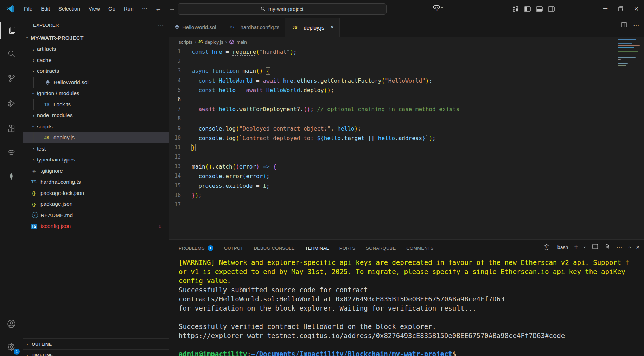  I want to click on minimap, so click(630, 54).